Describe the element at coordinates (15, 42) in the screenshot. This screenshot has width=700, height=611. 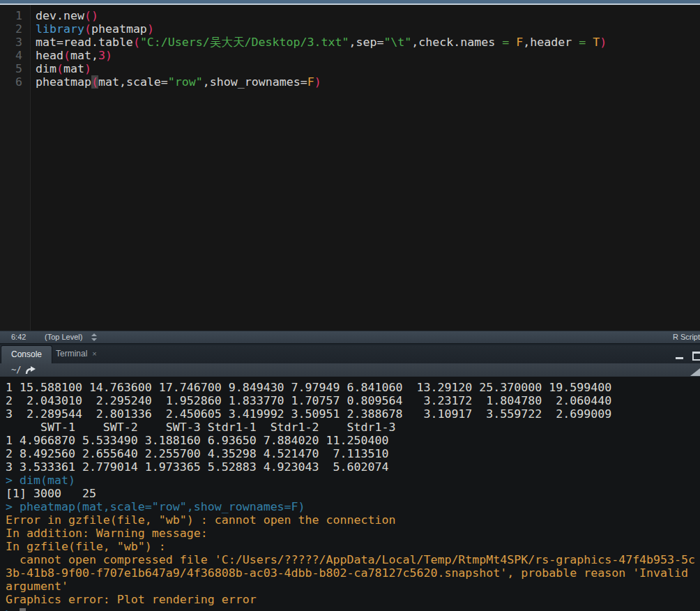
I see `line-number: 3` at that location.